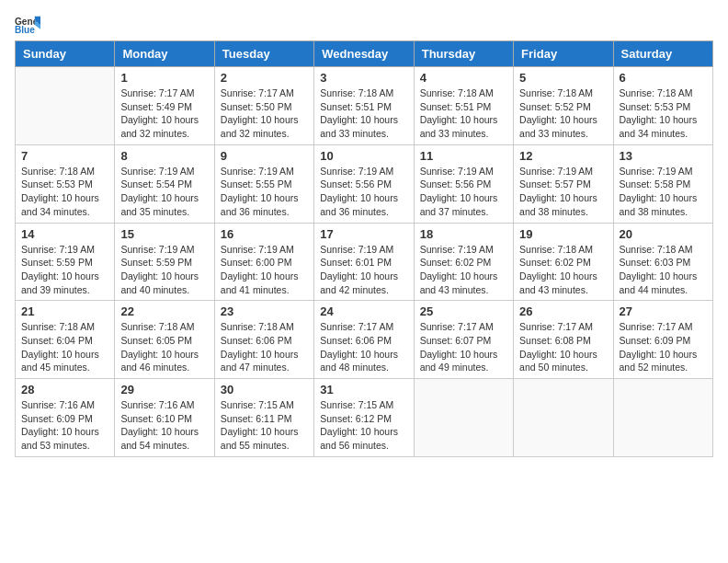  What do you see at coordinates (563, 156) in the screenshot?
I see `day-number: 12` at bounding box center [563, 156].